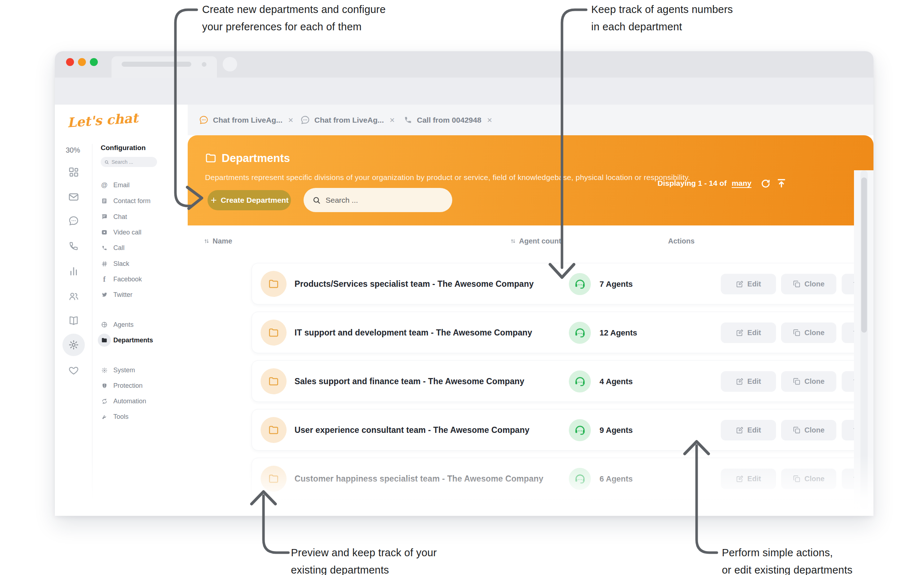 This screenshot has width=924, height=575. What do you see at coordinates (104, 417) in the screenshot?
I see `wrench-icon` at bounding box center [104, 417].